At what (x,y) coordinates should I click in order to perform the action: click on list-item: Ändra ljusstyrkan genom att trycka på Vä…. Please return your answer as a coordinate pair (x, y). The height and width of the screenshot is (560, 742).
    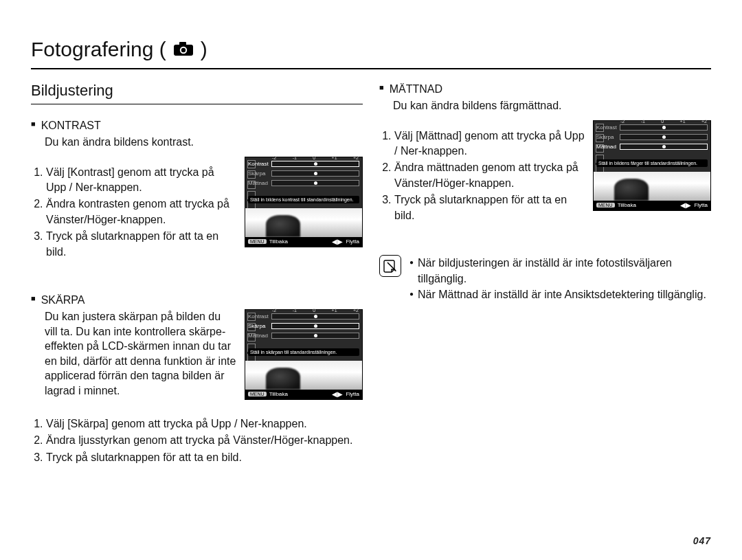
    Looking at the image, I should click on (205, 440).